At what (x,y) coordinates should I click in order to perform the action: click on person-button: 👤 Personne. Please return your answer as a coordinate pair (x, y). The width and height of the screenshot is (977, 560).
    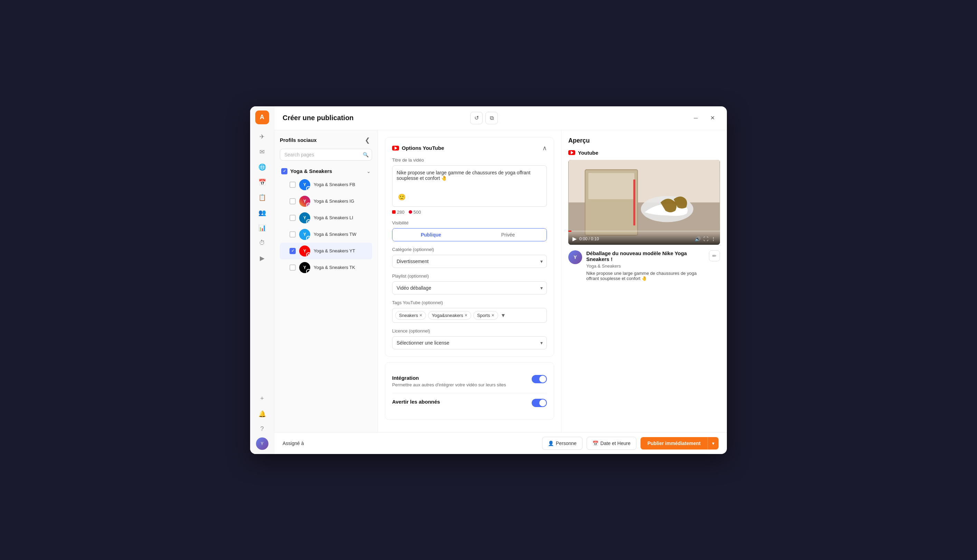
    Looking at the image, I should click on (563, 443).